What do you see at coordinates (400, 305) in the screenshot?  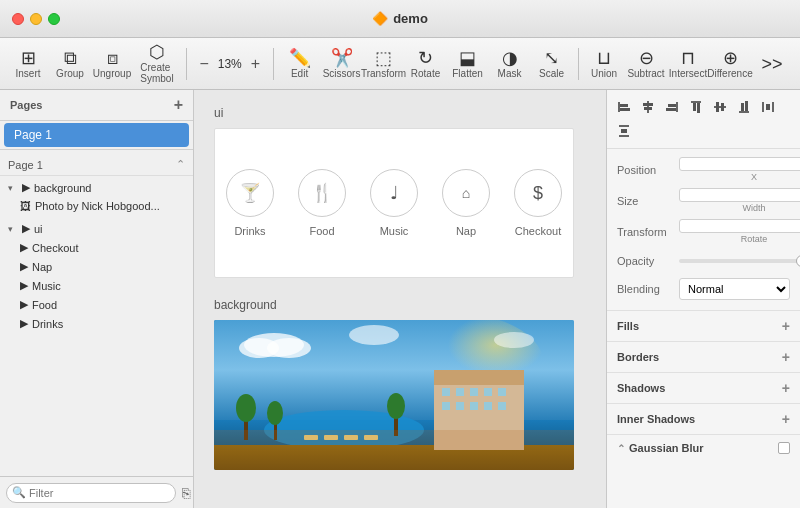 I see `canvas-bg-label: background` at bounding box center [400, 305].